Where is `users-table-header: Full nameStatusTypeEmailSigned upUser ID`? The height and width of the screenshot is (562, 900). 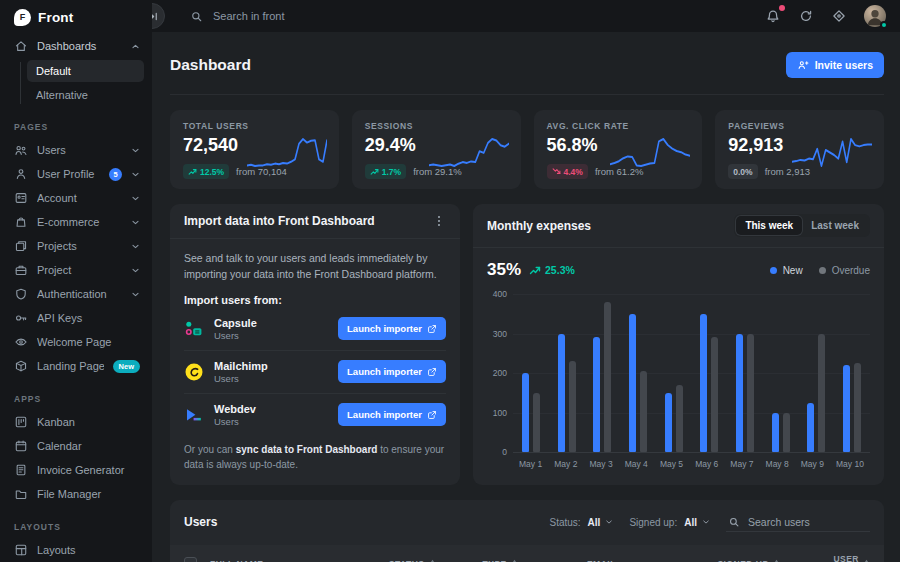 users-table-header: Full nameStatusTypeEmailSigned upUser ID is located at coordinates (527, 554).